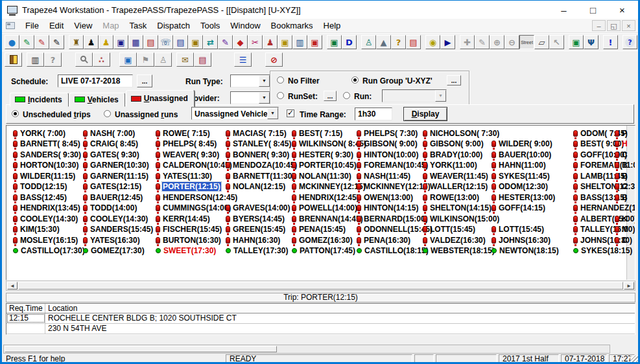  What do you see at coordinates (116, 176) in the screenshot?
I see `trip-entry: GARNER(11:15)` at bounding box center [116, 176].